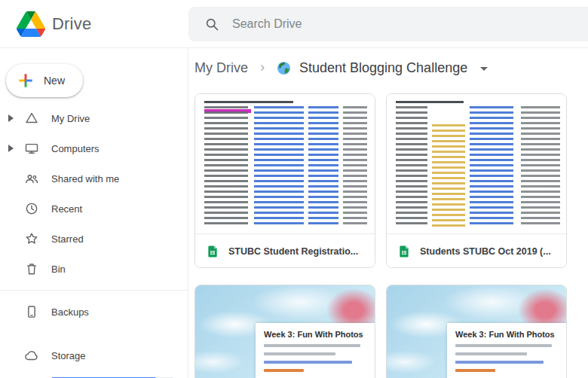  Describe the element at coordinates (285, 251) in the screenshot. I see `file-card-footer: STUBC Student Registratio...` at that location.